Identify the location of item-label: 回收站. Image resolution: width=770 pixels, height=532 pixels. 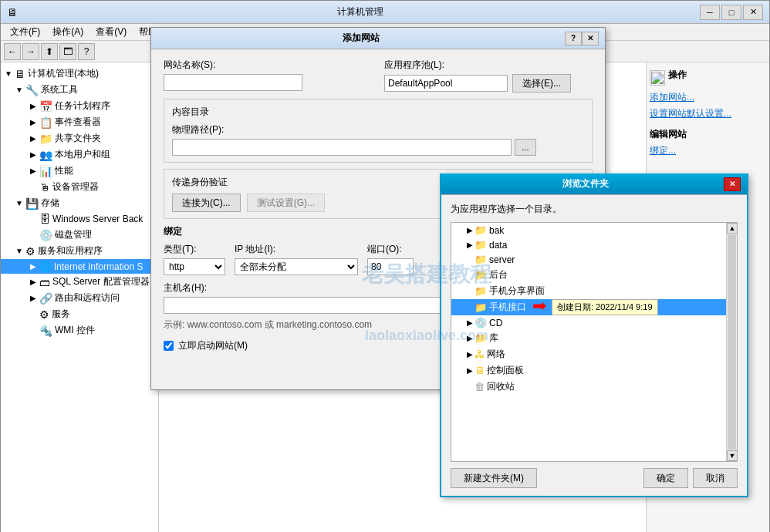
(501, 387).